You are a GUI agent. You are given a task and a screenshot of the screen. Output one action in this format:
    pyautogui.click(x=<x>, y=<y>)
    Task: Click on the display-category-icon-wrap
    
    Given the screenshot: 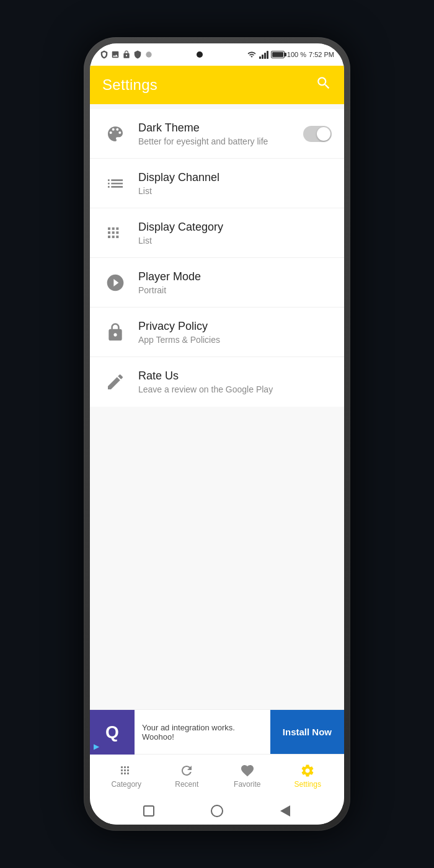 What is the action you would take?
    pyautogui.click(x=115, y=233)
    